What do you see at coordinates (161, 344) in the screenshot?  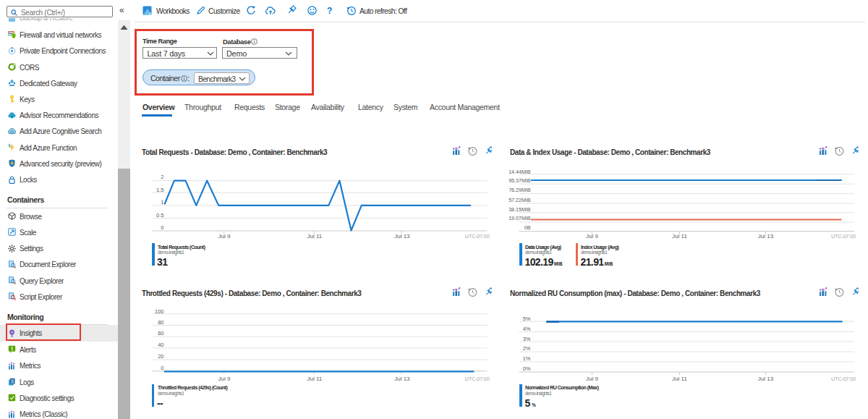 I see `svg-text: 40` at bounding box center [161, 344].